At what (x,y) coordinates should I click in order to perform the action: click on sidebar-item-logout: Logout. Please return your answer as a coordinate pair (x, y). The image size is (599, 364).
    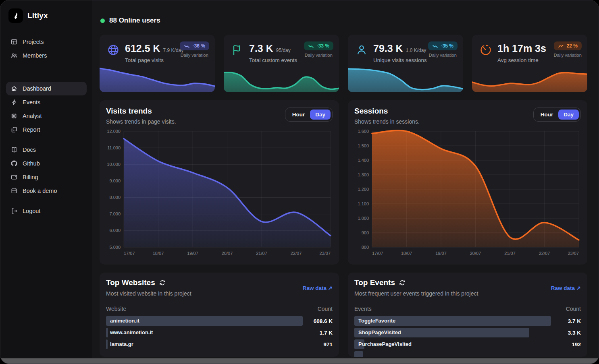
    Looking at the image, I should click on (46, 211).